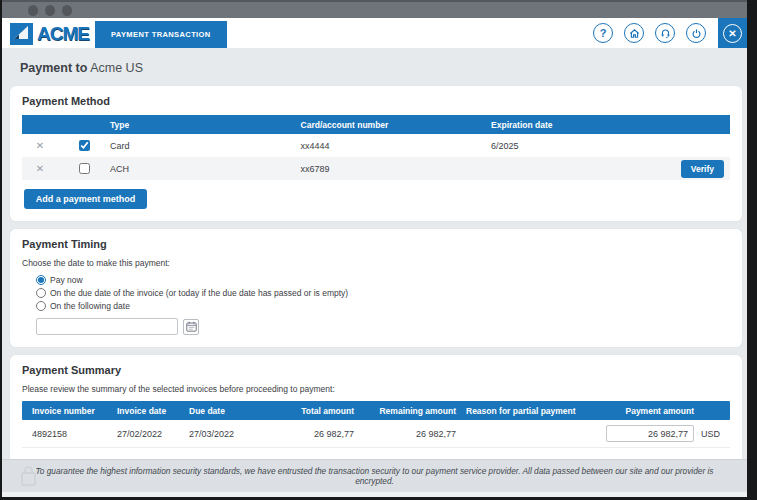  What do you see at coordinates (376, 454) in the screenshot?
I see `total-row: Total 26 982,77 USD` at bounding box center [376, 454].